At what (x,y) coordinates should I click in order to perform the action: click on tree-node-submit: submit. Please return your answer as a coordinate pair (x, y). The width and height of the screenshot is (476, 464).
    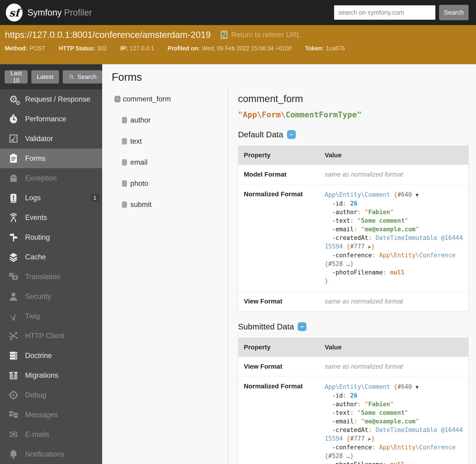
    Looking at the image, I should click on (175, 205).